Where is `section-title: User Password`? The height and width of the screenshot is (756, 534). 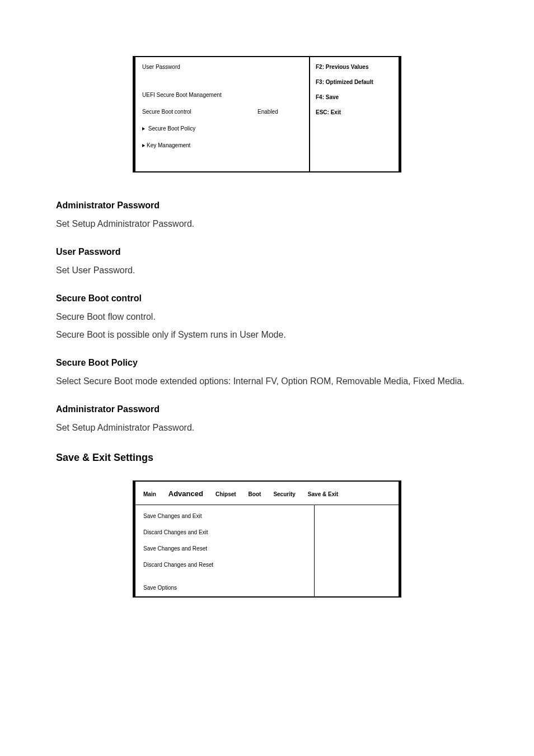
section-title: User Password is located at coordinates (267, 252).